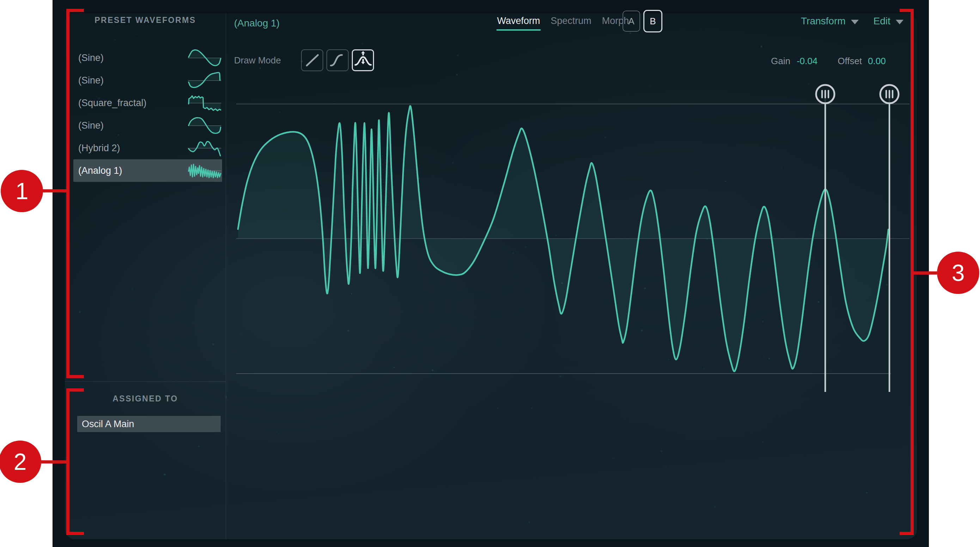  I want to click on gain-value: -0.04, so click(807, 61).